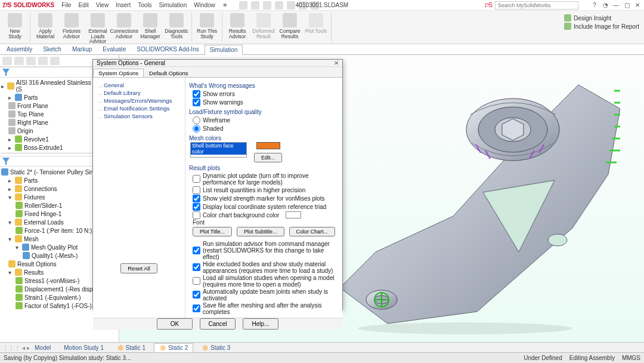  I want to click on menu-view: View, so click(103, 5).